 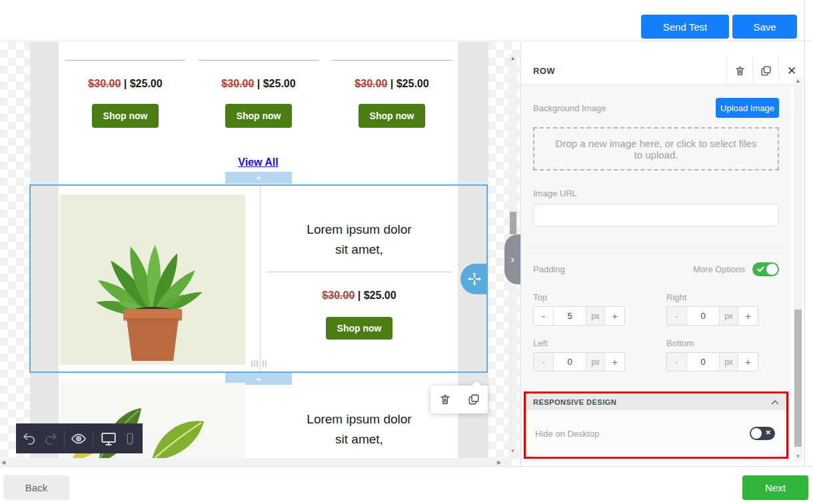 I want to click on back-button: Back, so click(x=36, y=487).